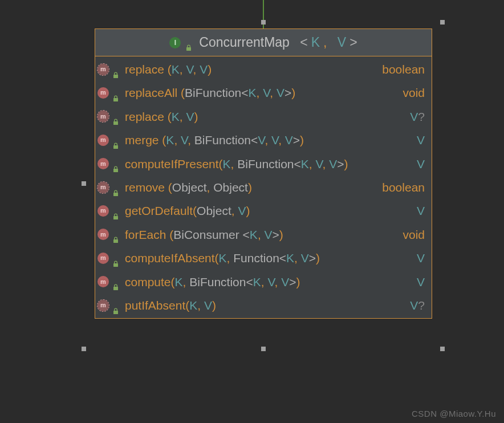  I want to click on method-signature: putIfAbsent(K, V), so click(266, 306).